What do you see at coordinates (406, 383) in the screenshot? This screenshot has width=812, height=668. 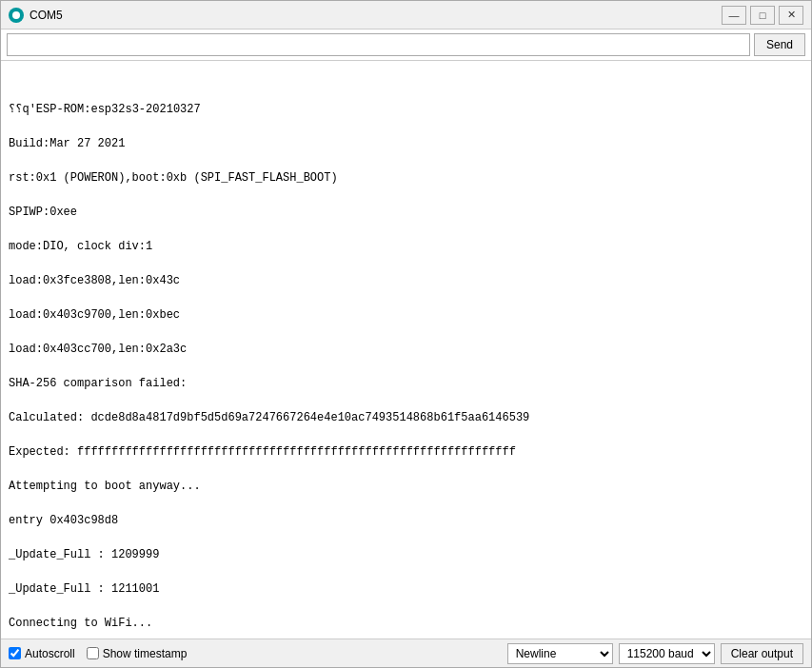 I see `output-line: SHA-256 comparison failed:` at bounding box center [406, 383].